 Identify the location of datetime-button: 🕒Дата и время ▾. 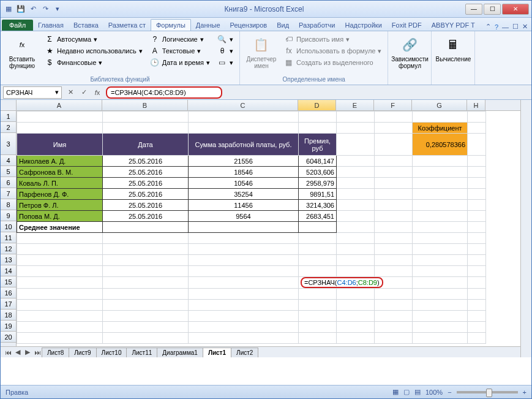
(180, 63).